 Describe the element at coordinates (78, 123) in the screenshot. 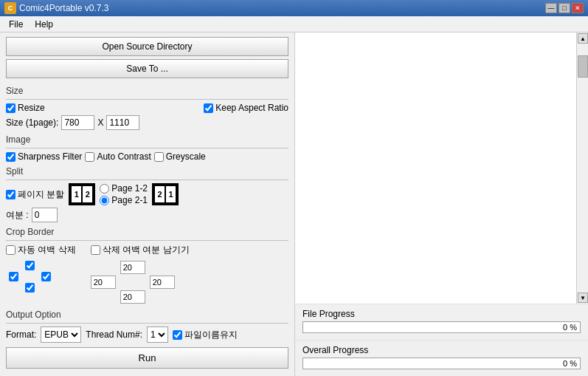

I see `size-width-input: 780` at that location.